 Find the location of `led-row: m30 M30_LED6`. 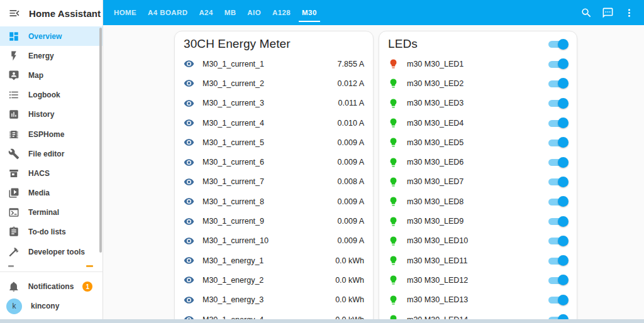

led-row: m30 M30_LED6 is located at coordinates (478, 162).